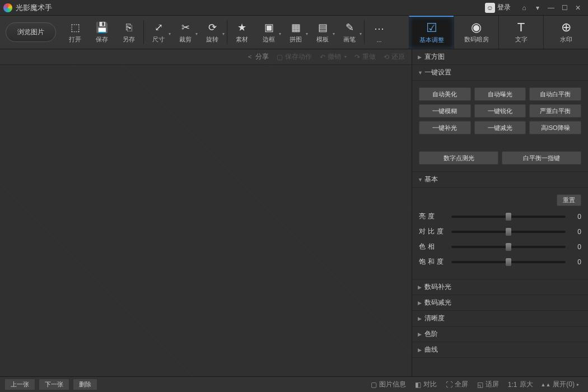 This screenshot has width=588, height=392. I want to click on save-action-button: ▢保存动作, so click(295, 57).